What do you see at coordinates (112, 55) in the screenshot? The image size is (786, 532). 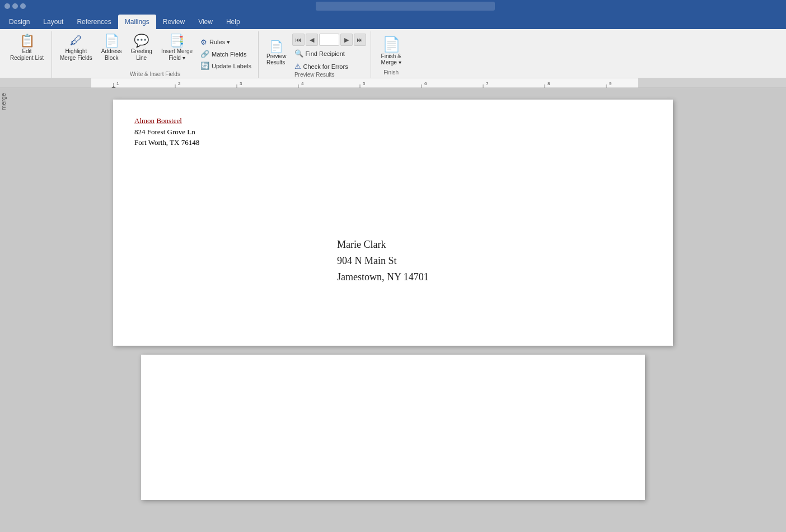 I see `address-block-label: AddressBlock` at bounding box center [112, 55].